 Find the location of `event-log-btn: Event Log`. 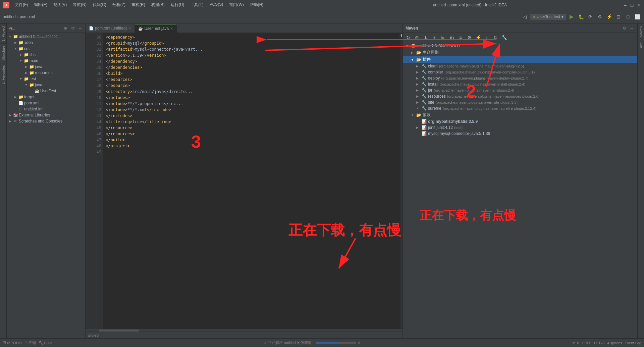

event-log-btn: Event Log is located at coordinates (633, 343).